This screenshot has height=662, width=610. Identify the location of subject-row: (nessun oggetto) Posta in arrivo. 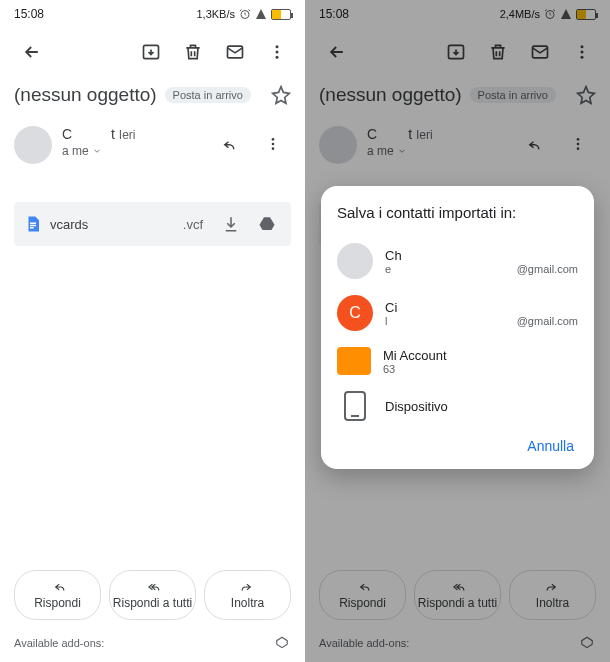
(152, 93).